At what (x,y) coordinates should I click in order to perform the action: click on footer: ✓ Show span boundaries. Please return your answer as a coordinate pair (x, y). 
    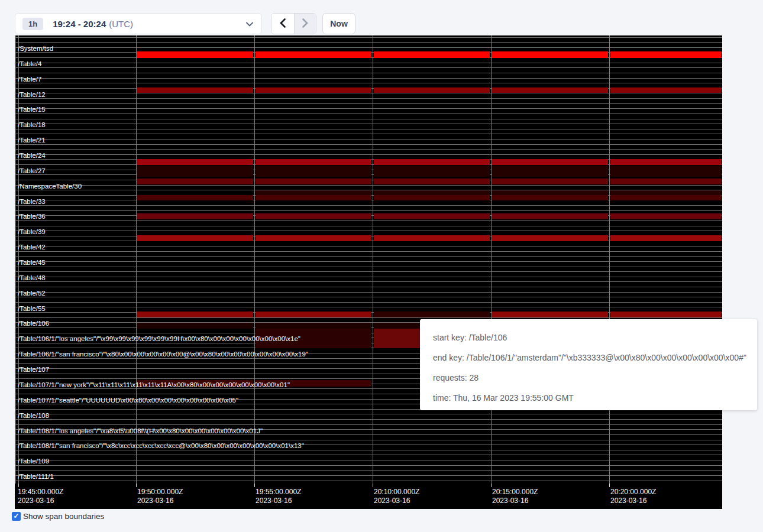
    Looking at the image, I should click on (58, 517).